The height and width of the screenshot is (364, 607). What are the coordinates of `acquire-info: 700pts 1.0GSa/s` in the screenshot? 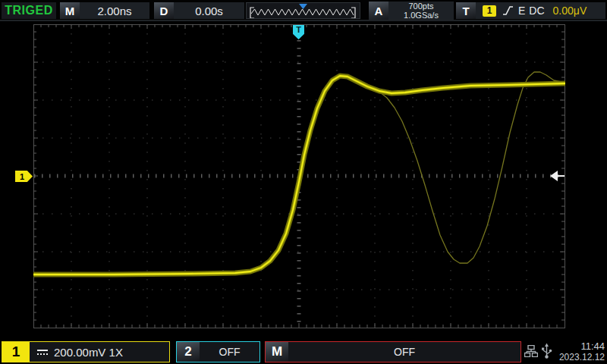 It's located at (421, 11).